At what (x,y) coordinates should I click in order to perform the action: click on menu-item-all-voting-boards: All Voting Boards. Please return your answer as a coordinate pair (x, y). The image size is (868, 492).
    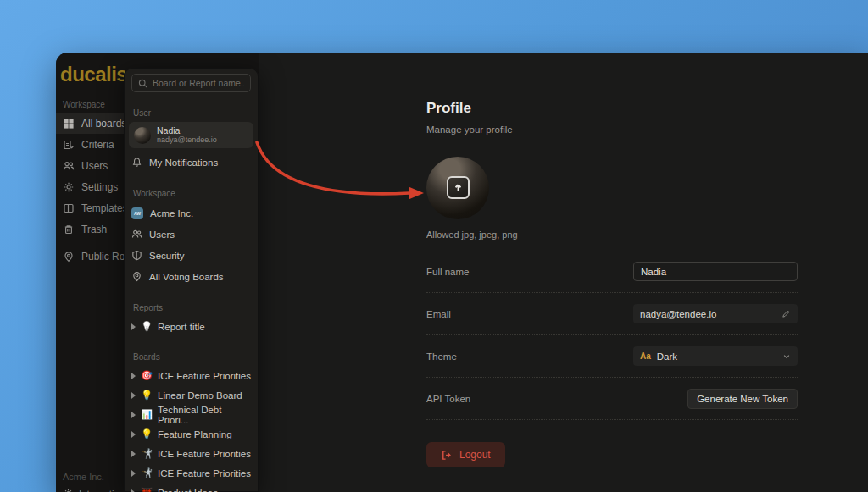
    Looking at the image, I should click on (192, 276).